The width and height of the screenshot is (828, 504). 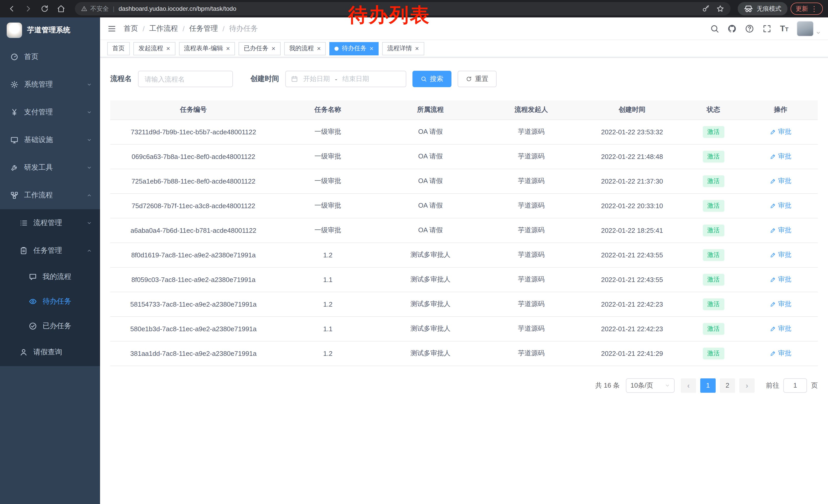 What do you see at coordinates (720, 9) in the screenshot?
I see `bookmark-star-icon` at bounding box center [720, 9].